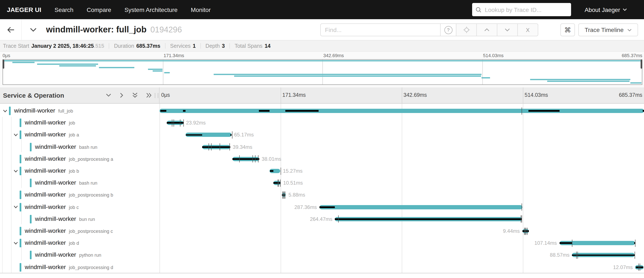 The width and height of the screenshot is (644, 278). I want to click on span-timeline-row: 10.51ms, so click(402, 183).